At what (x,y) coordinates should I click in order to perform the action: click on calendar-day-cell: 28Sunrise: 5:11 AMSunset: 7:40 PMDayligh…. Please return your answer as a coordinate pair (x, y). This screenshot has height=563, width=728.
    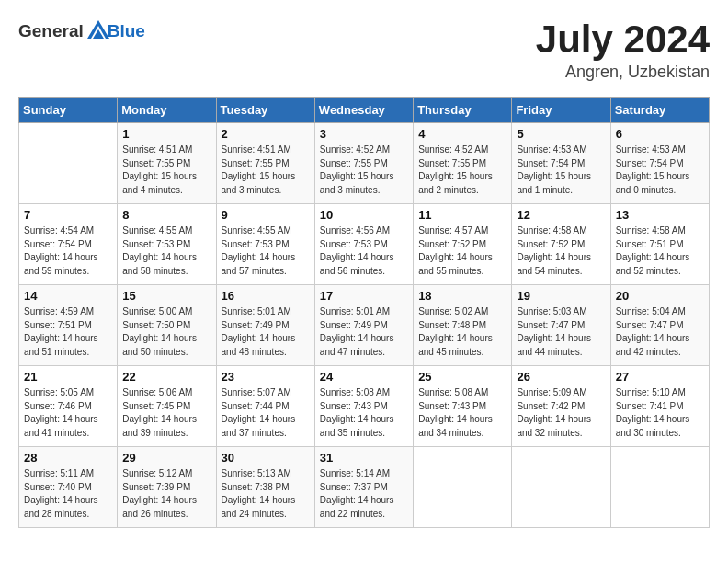
    Looking at the image, I should click on (68, 488).